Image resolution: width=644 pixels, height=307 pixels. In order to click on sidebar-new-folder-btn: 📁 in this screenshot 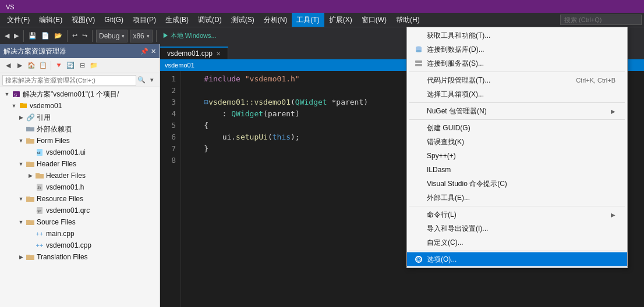, I will do `click(94, 66)`.